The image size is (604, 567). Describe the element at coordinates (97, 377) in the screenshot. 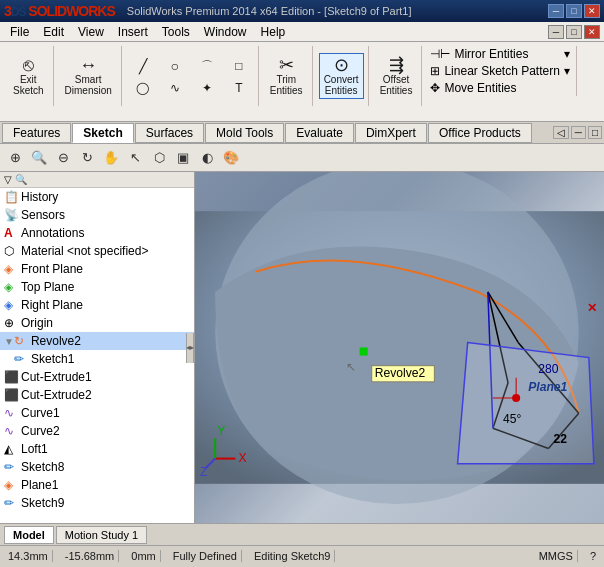

I see `tree-item-cut-extrude1: ⬛ Cut-Extrude1` at that location.